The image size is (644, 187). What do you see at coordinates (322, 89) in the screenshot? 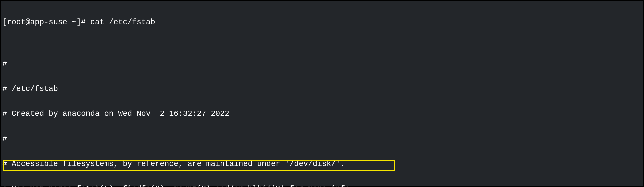
I see `output-comment-fstab: # /etc/fstab` at bounding box center [322, 89].